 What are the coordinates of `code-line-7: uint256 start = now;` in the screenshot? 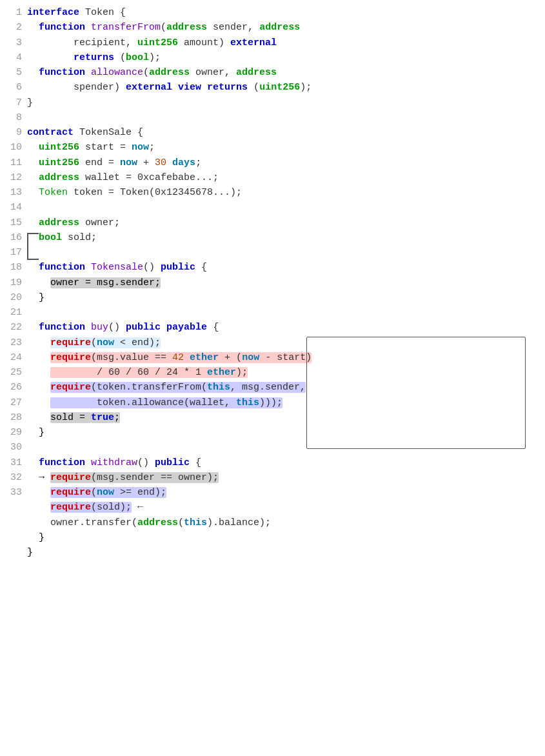 It's located at (281, 147).